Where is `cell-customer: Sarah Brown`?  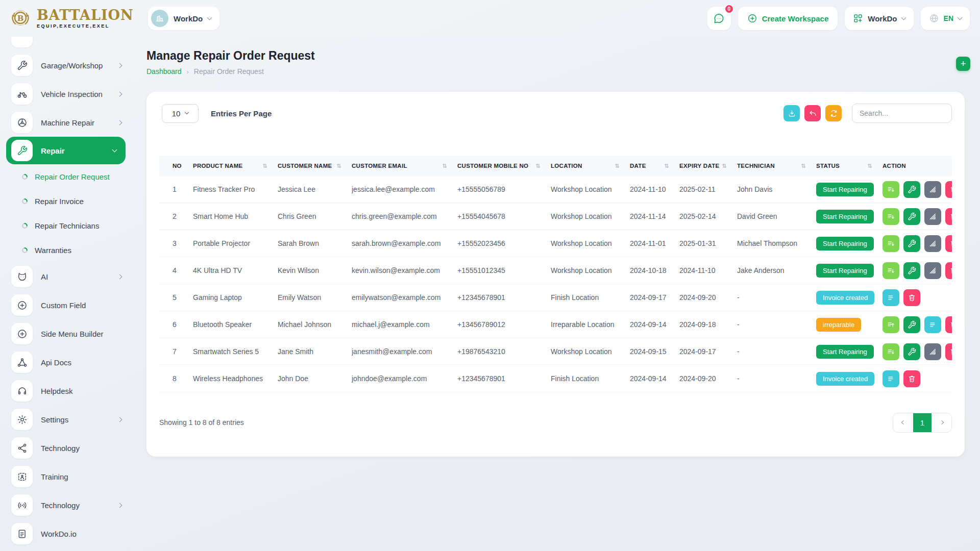 cell-customer: Sarah Brown is located at coordinates (314, 243).